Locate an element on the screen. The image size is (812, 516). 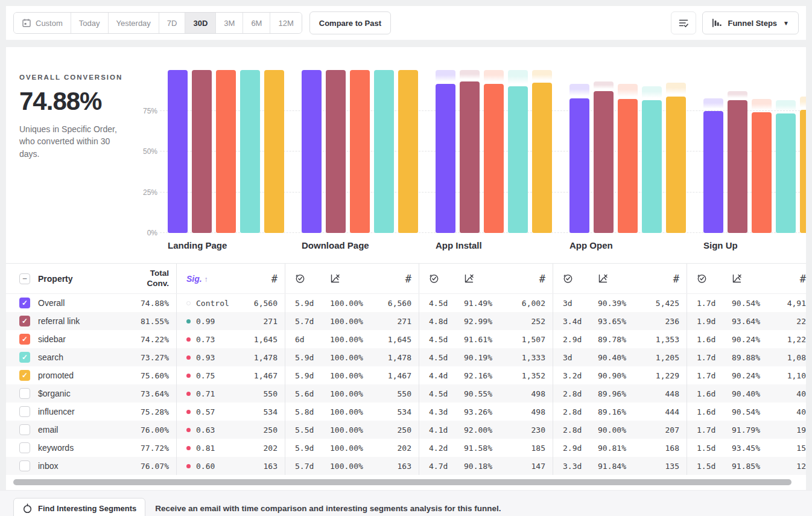
date-range-custom: Custom is located at coordinates (42, 23).